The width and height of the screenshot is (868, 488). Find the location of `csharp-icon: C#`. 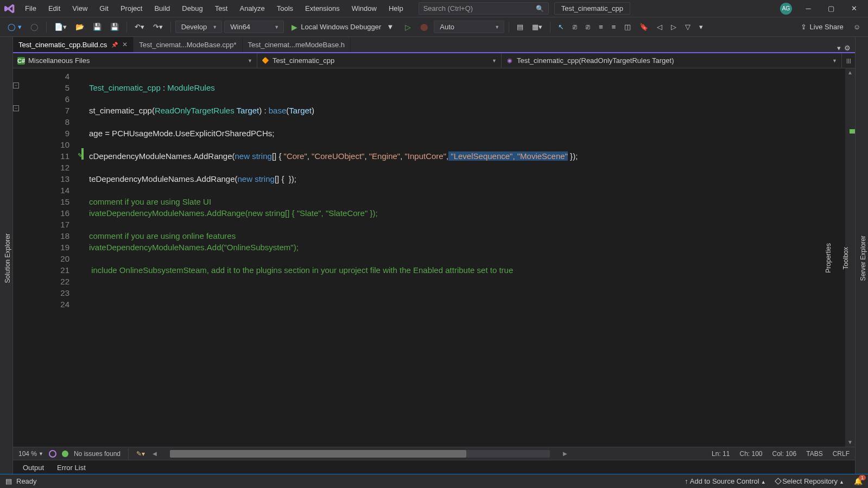

csharp-icon: C# is located at coordinates (21, 61).